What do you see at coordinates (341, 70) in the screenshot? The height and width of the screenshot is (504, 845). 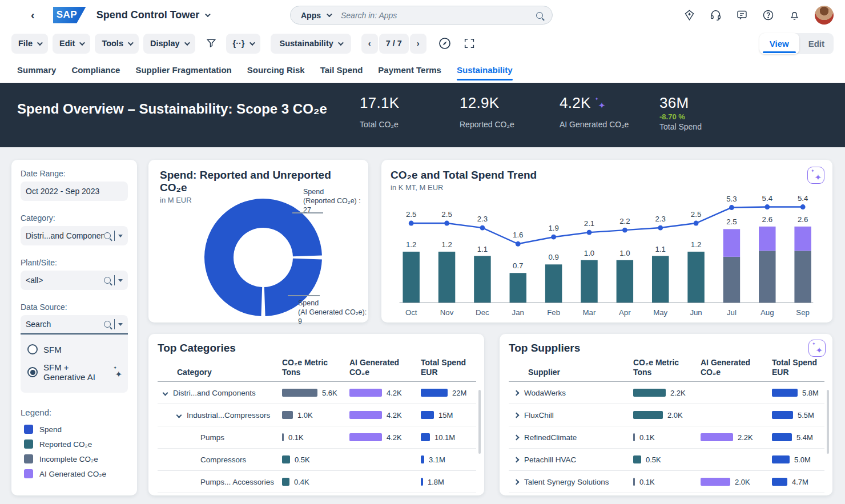 I see `tab-tail-spend: Tail Spend` at bounding box center [341, 70].